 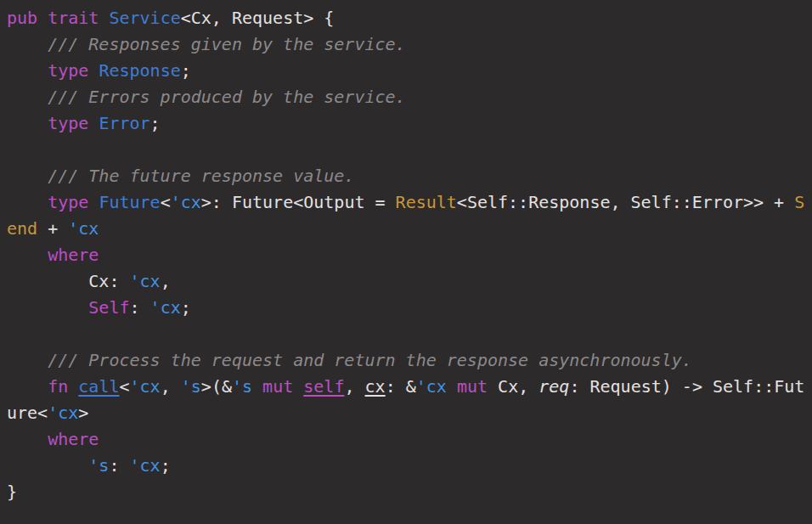 I want to click on code-token: /// Errors produced by the service., so click(x=206, y=97).